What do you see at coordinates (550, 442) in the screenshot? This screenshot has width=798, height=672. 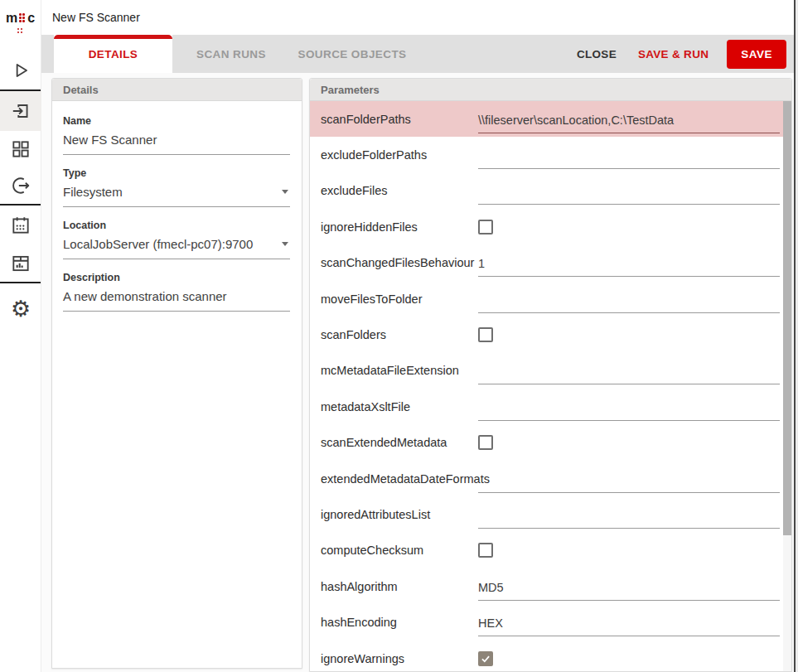 I see `param-row-scanExtendedMetadata: scanExtendedMetadata` at bounding box center [550, 442].